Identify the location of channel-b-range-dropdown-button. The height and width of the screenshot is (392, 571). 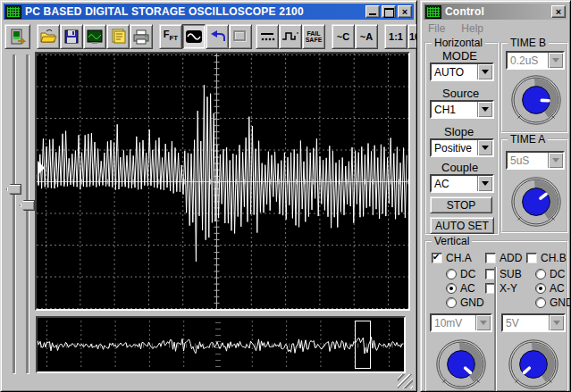
(556, 323).